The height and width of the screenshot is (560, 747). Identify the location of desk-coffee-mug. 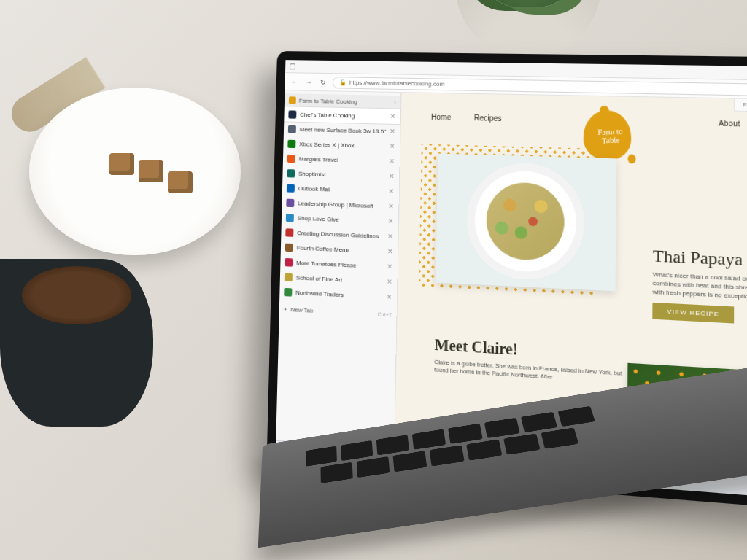
(77, 343).